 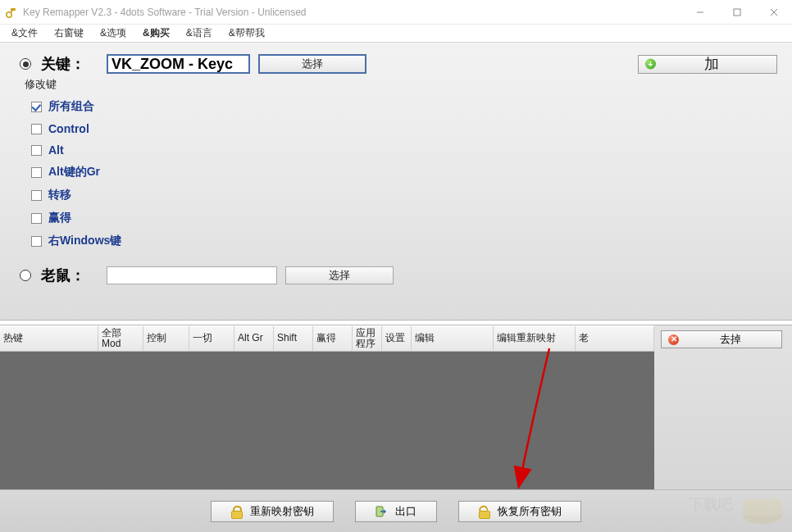 What do you see at coordinates (353, 12) in the screenshot?
I see `window-title: Key Remapper V2.3 - 4dots Software - Tri…` at bounding box center [353, 12].